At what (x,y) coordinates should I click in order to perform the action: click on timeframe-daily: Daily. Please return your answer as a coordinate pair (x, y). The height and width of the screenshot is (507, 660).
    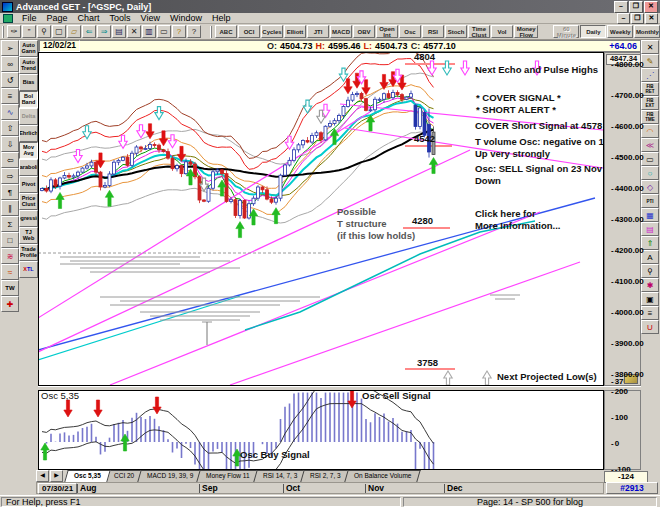
    Looking at the image, I should click on (593, 32).